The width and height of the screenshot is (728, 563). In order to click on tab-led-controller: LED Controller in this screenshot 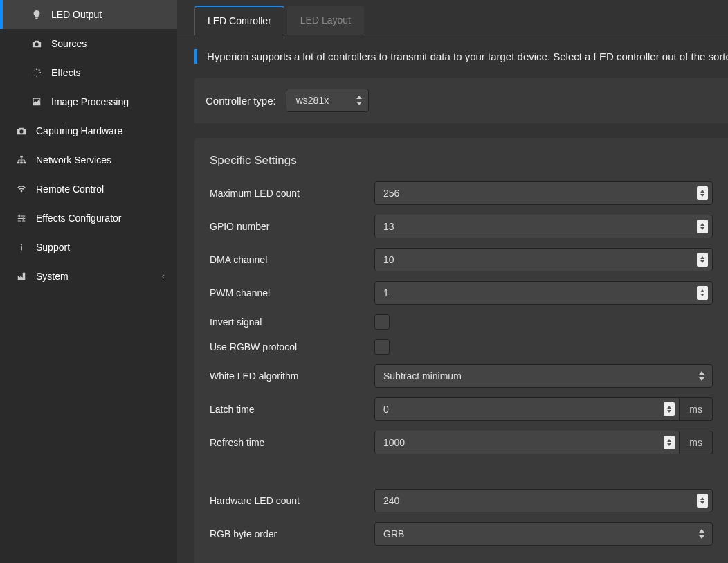, I will do `click(239, 21)`.